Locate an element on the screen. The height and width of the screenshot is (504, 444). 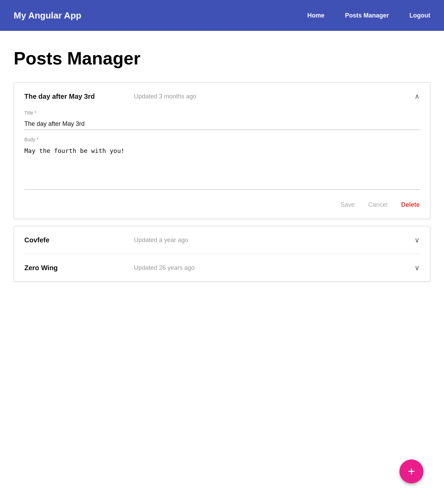
body-textarea: May the fourth be with you! is located at coordinates (222, 167).